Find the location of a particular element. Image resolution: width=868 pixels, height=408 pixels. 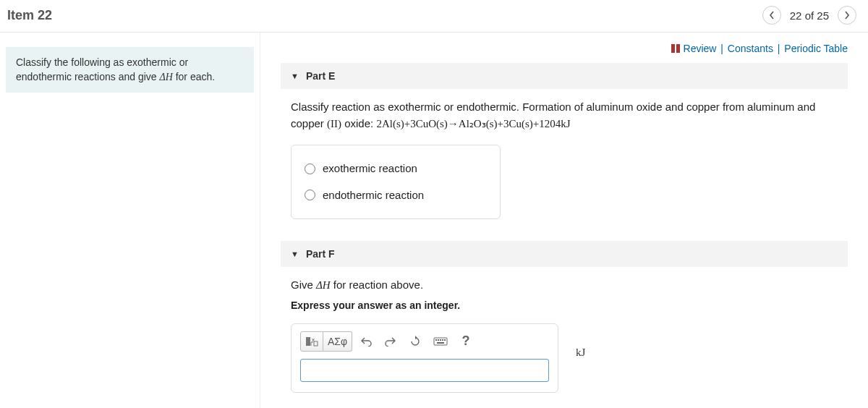

part-e-label: Part E is located at coordinates (320, 76).